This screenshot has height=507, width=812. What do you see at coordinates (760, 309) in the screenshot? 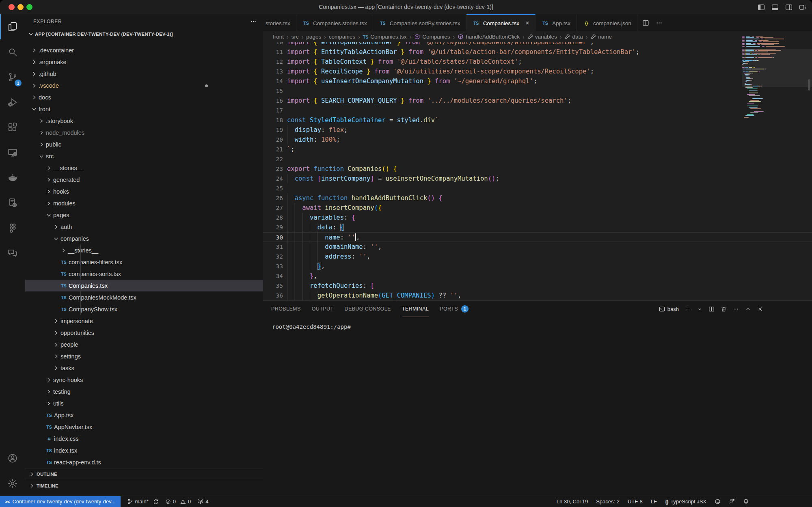
I see `close-panel-icon` at bounding box center [760, 309].